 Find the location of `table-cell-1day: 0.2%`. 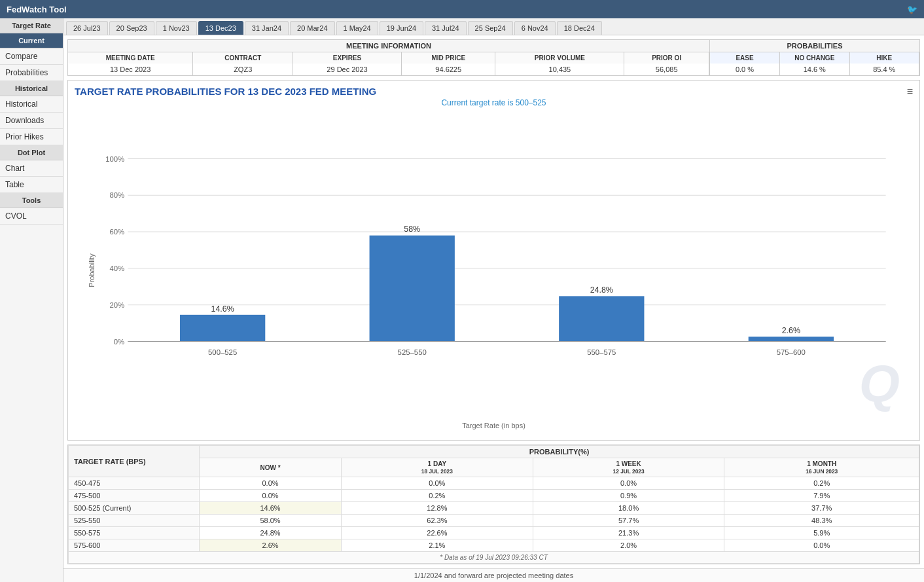

table-cell-1day: 0.2% is located at coordinates (437, 496).